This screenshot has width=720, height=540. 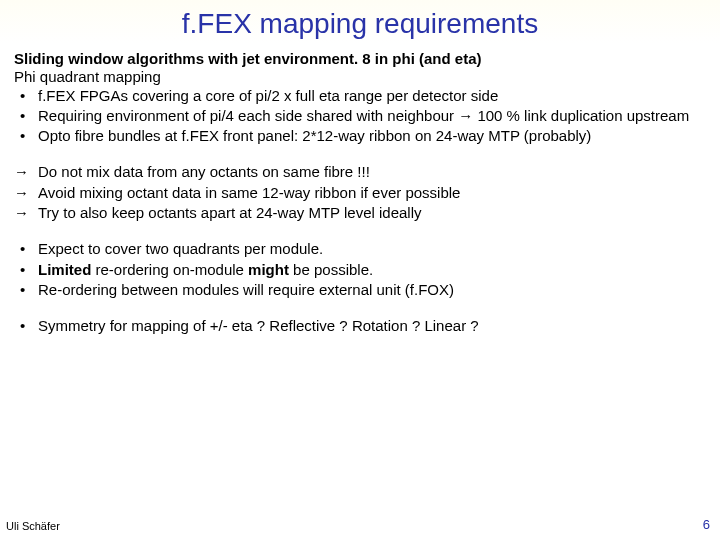 I want to click on text: re-ordering on-module, so click(x=170, y=270).